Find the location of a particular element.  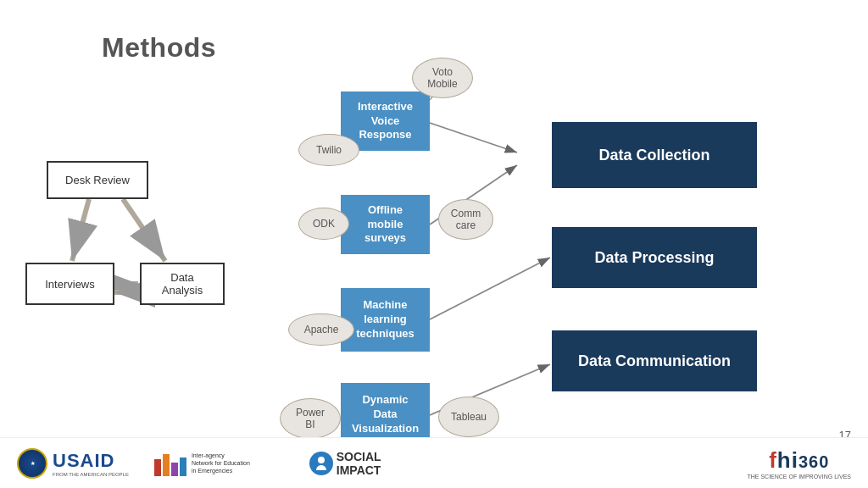

si-icon is located at coordinates (321, 463).